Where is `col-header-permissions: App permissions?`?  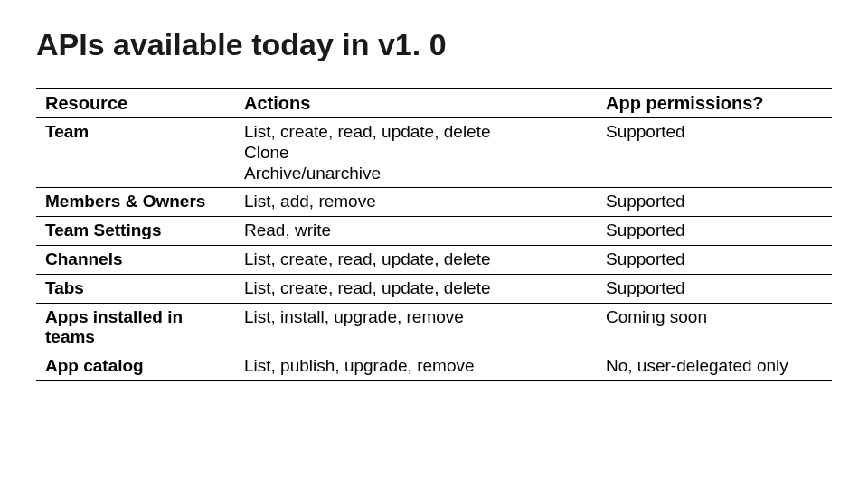
col-header-permissions: App permissions? is located at coordinates (714, 103).